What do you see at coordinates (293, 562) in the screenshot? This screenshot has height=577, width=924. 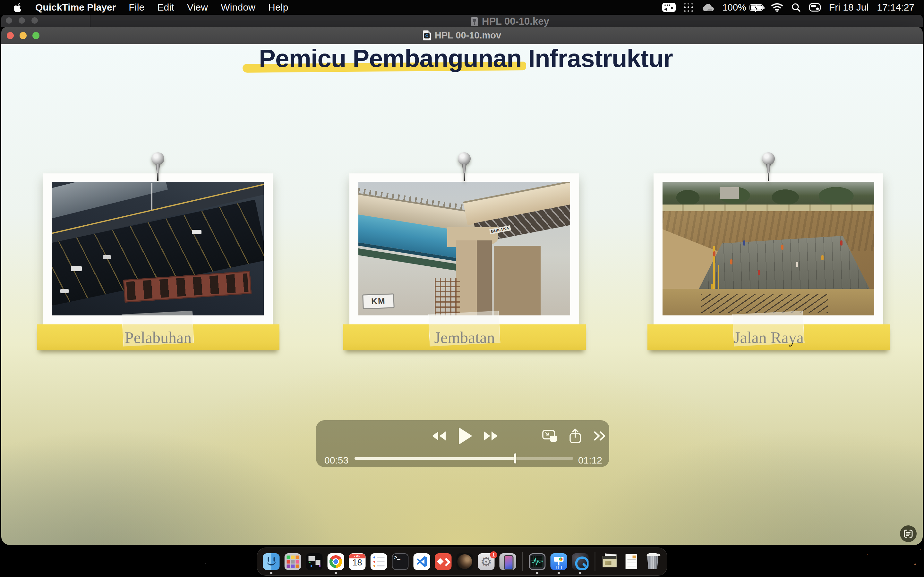 I see `dock-item-launchpad` at bounding box center [293, 562].